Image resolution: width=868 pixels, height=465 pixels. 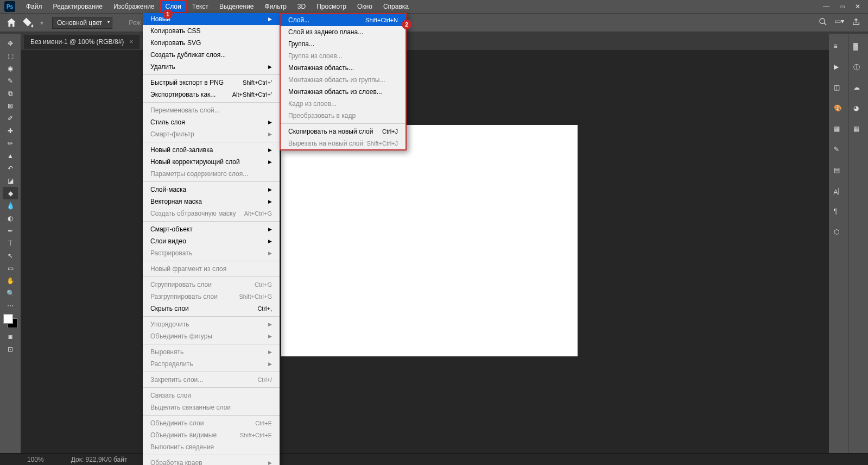 What do you see at coordinates (10, 349) in the screenshot?
I see `screen-mode-icon: ⊡` at bounding box center [10, 349].